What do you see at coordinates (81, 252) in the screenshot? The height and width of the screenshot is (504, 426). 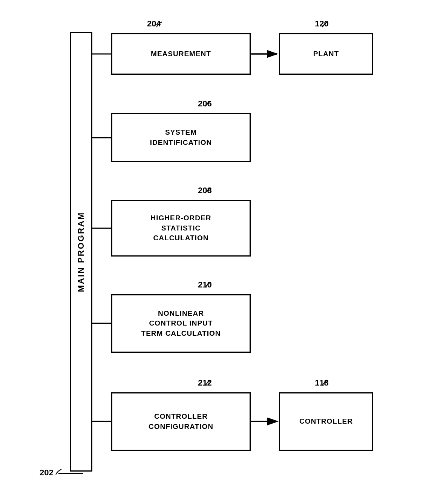 I see `main-program-label: MAIN PROGRAM` at bounding box center [81, 252].